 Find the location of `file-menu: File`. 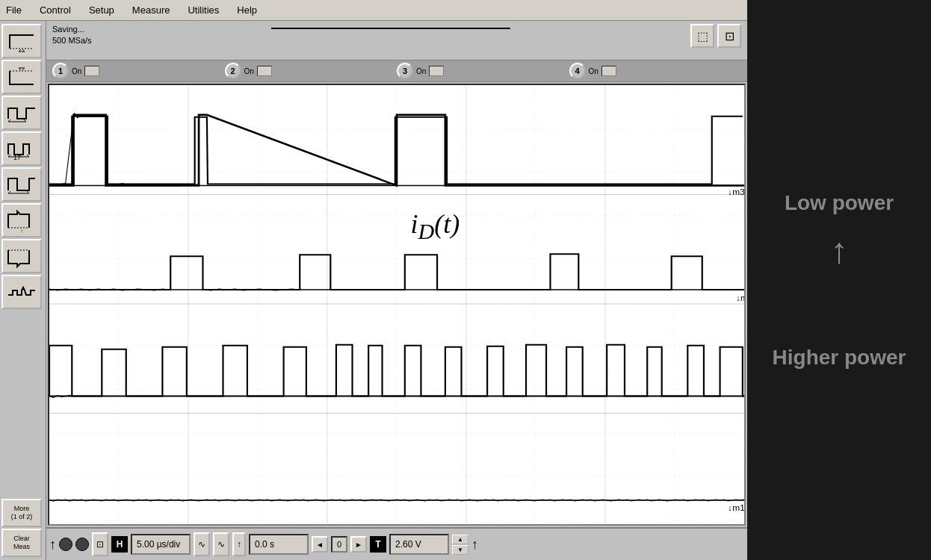

file-menu: File is located at coordinates (13, 10).